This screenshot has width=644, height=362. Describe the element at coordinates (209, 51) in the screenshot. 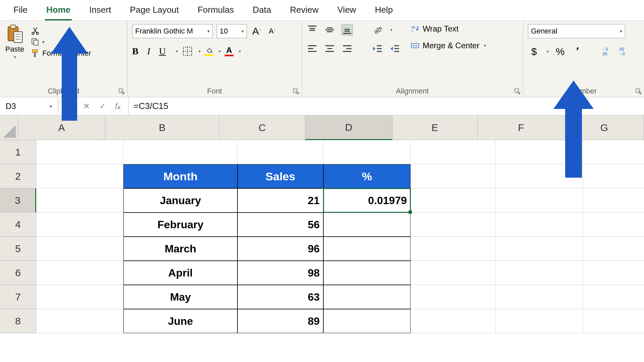

I see `fill-color-button` at that location.